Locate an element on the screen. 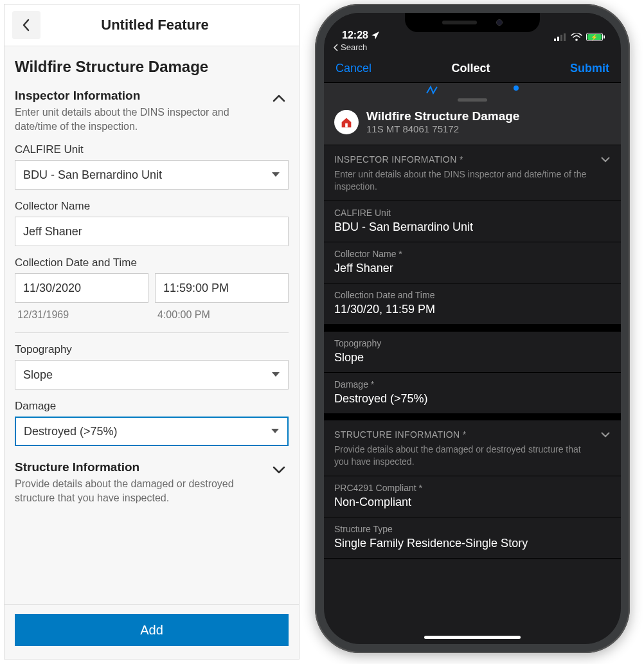 This screenshot has height=664, width=644. location-arrow-icon is located at coordinates (375, 35).